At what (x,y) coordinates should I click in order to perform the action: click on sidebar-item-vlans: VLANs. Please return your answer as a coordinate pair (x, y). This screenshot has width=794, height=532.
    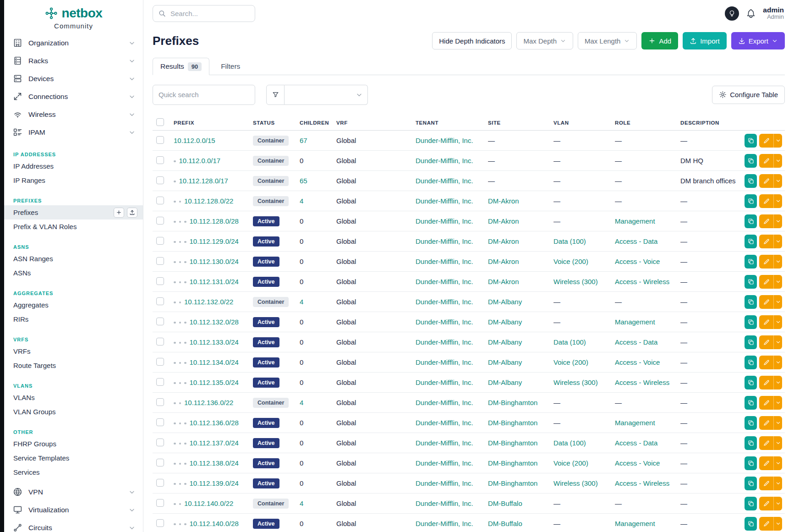
    Looking at the image, I should click on (73, 398).